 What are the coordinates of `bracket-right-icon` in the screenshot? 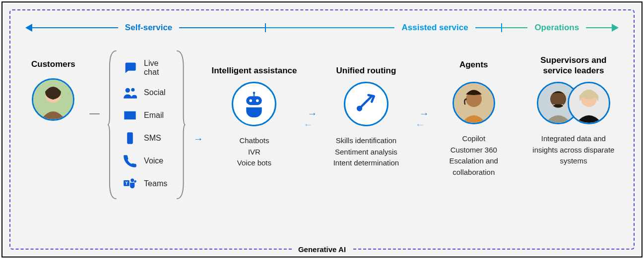 It's located at (181, 125).